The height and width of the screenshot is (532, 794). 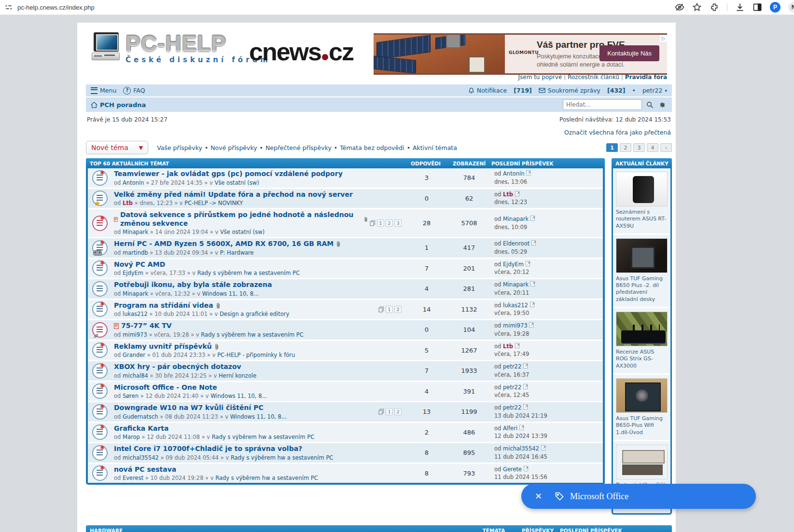 What do you see at coordinates (602, 105) in the screenshot?
I see `search-input` at bounding box center [602, 105].